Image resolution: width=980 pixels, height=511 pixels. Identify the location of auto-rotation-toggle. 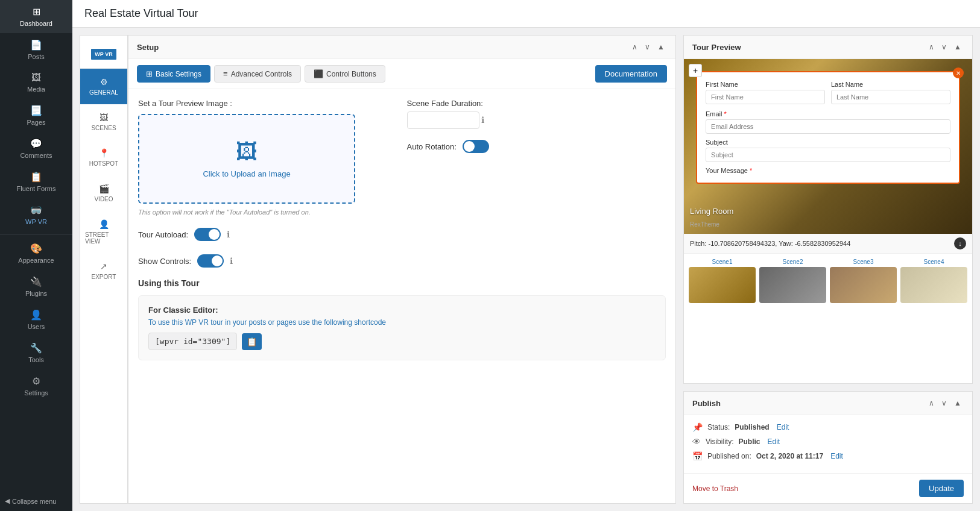
(476, 146).